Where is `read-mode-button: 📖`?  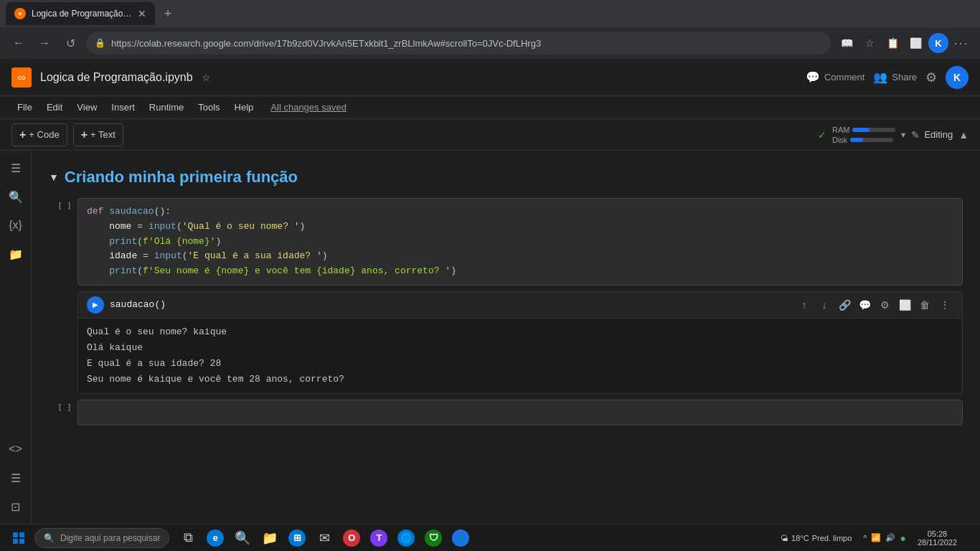 read-mode-button: 📖 is located at coordinates (847, 43).